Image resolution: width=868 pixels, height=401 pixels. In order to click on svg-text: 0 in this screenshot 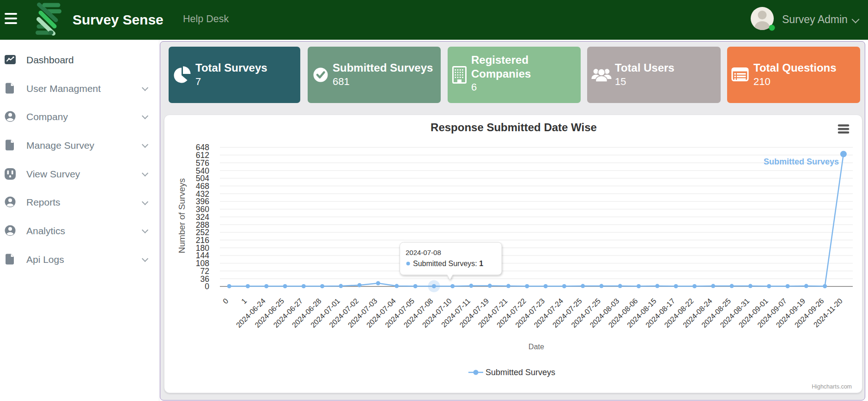, I will do `click(225, 301)`.